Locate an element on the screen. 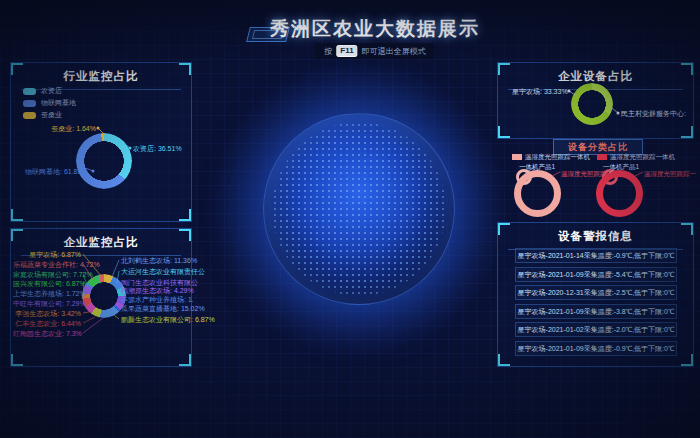 The width and height of the screenshot is (700, 438). device-donut-chart is located at coordinates (592, 104).